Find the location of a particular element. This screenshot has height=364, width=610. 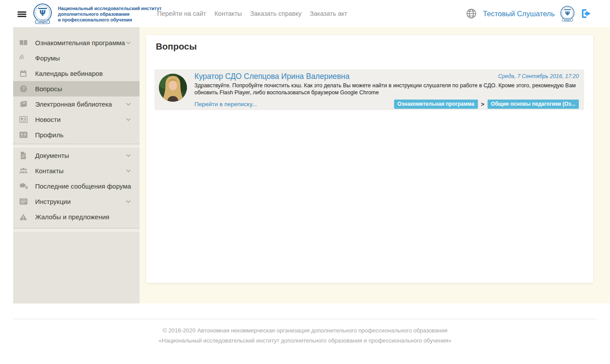

tag-program: Ознакомительная программа is located at coordinates (436, 104).